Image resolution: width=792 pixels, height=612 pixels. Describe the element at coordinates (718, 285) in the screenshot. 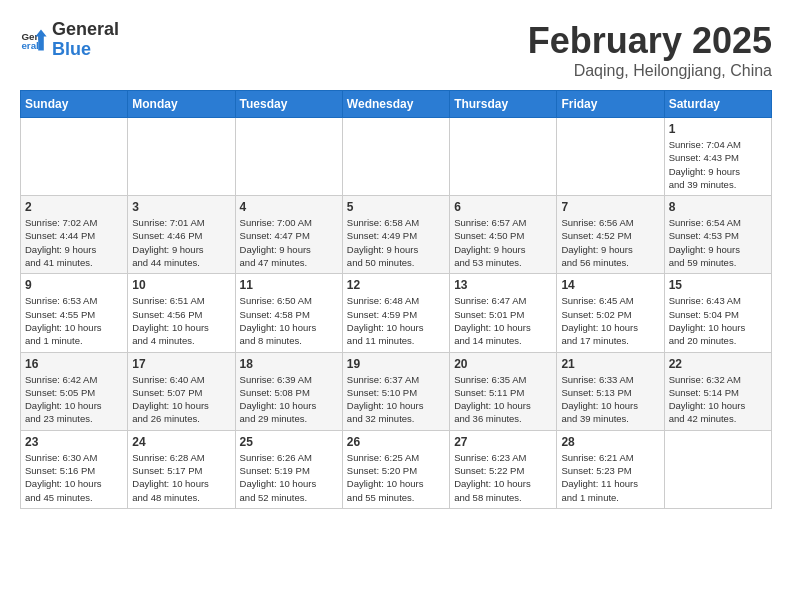

I see `day-number: 15` at that location.